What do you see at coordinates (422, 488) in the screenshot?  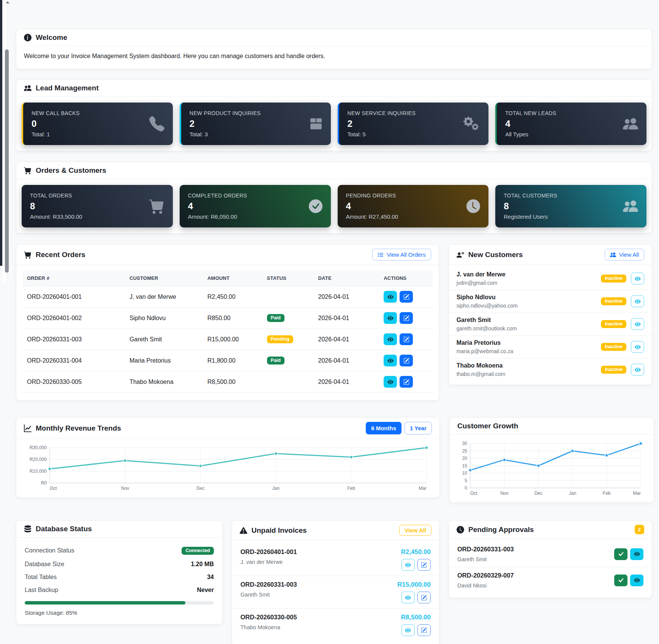 I see `svg-text: Mar` at bounding box center [422, 488].